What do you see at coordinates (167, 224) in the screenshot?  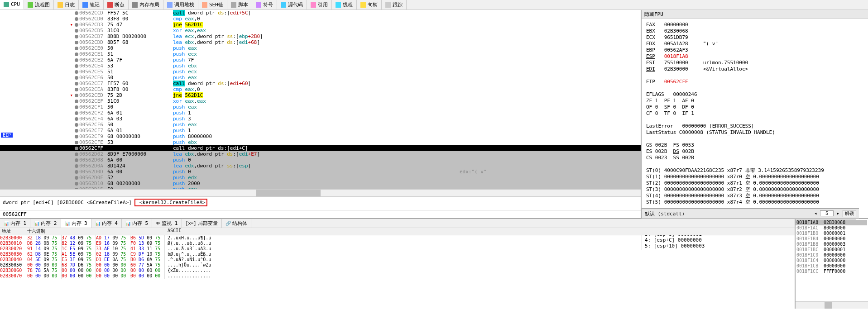 I see `dump-tab: 👁监视 1` at bounding box center [167, 224].